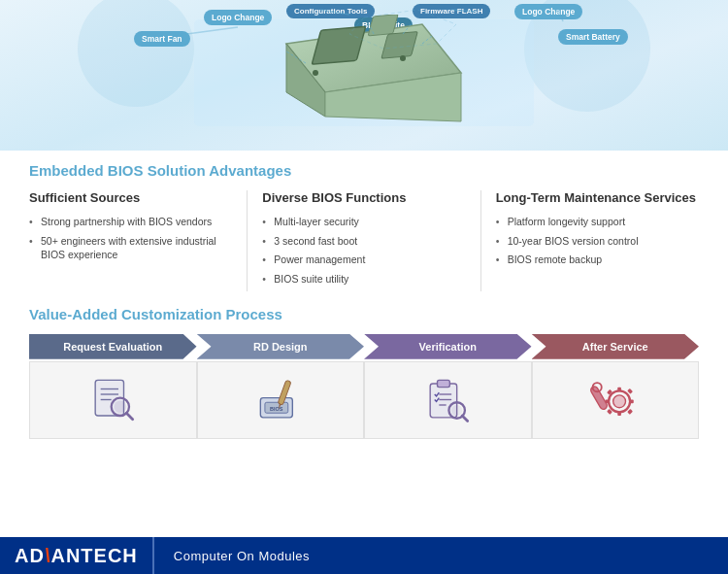 This screenshot has width=728, height=574. Describe the element at coordinates (113, 387) in the screenshot. I see `step-request-evaluation: Request Evaluation` at that location.